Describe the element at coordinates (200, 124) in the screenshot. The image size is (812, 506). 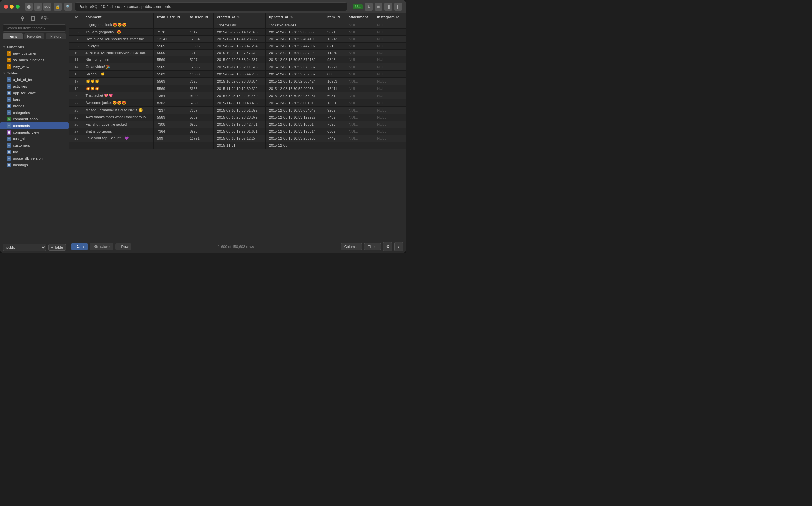
I see `cell-to_user_id: 6953` at that location.